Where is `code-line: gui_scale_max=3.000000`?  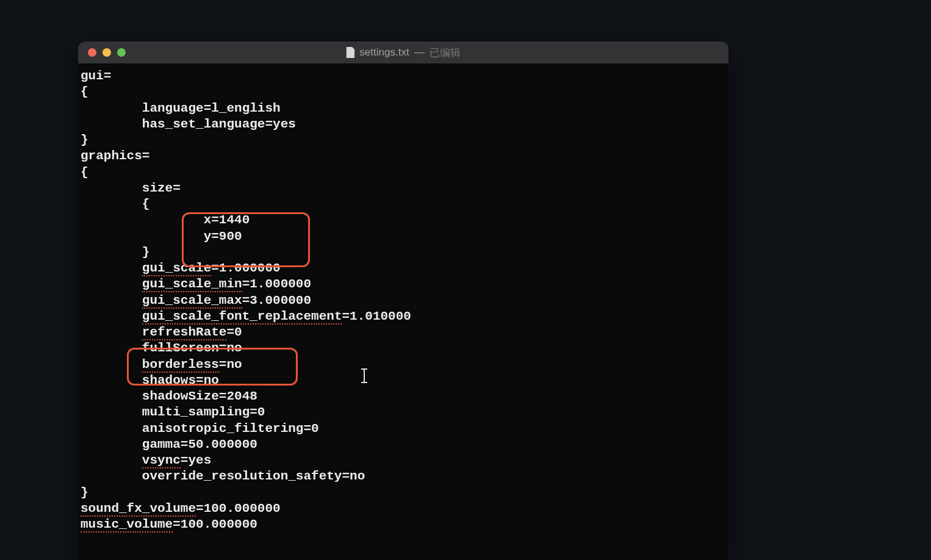
code-line: gui_scale_max=3.000000 is located at coordinates (403, 301).